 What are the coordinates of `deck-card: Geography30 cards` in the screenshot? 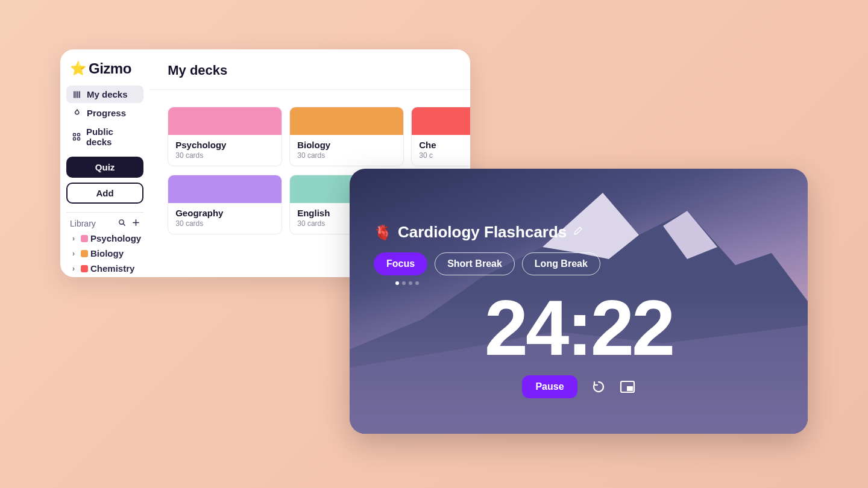 It's located at (225, 205).